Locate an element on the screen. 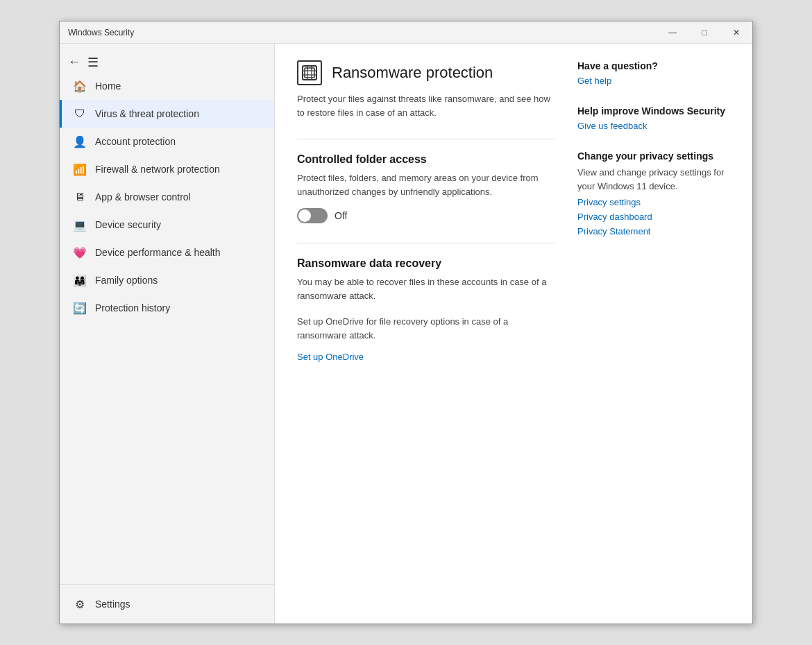  recovery-sub: Set up OneDrive for file recovery option… is located at coordinates (426, 329).